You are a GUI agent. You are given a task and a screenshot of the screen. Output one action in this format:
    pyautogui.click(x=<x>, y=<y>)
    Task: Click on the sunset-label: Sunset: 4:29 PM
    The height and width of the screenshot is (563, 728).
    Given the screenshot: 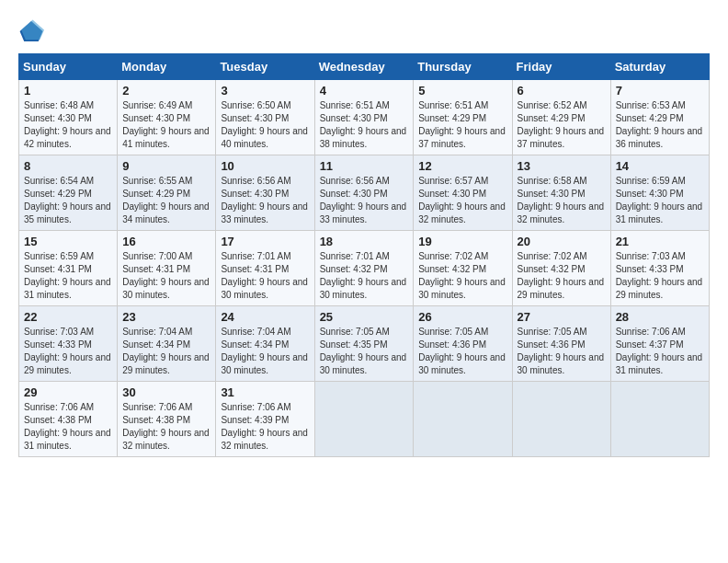 What is the action you would take?
    pyautogui.click(x=650, y=118)
    